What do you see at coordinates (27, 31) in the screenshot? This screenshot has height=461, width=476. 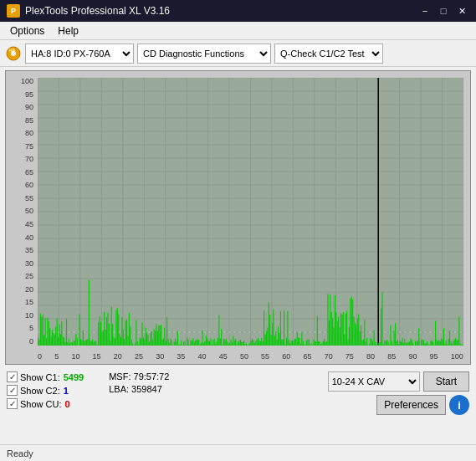 I see `menu-options: Options` at bounding box center [27, 31].